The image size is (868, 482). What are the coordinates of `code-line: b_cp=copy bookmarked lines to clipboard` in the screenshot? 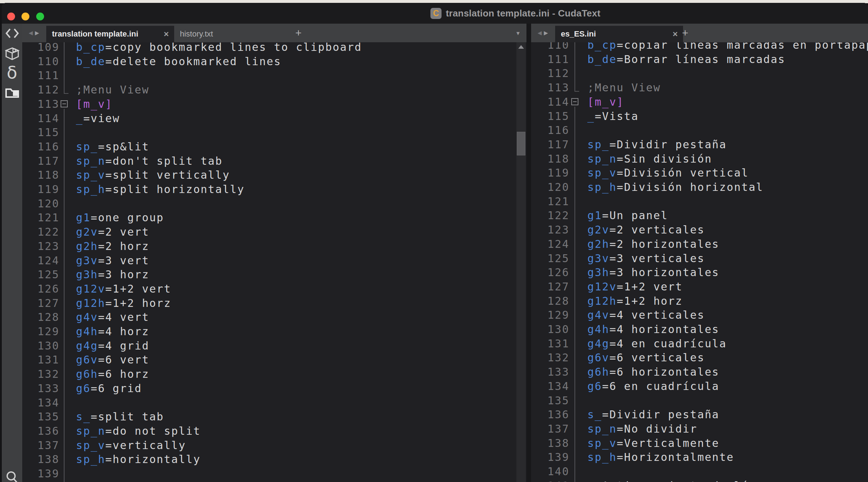 It's located at (219, 47).